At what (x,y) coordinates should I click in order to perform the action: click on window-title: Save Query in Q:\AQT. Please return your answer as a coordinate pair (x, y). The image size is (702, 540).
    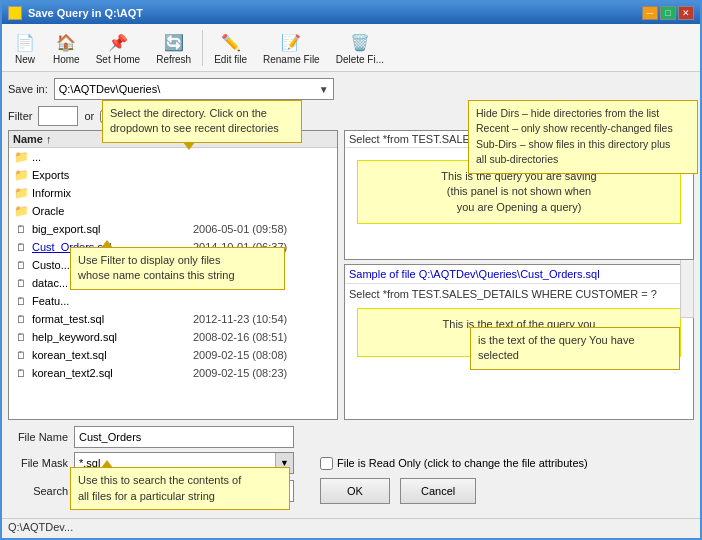
    Looking at the image, I should click on (86, 13).